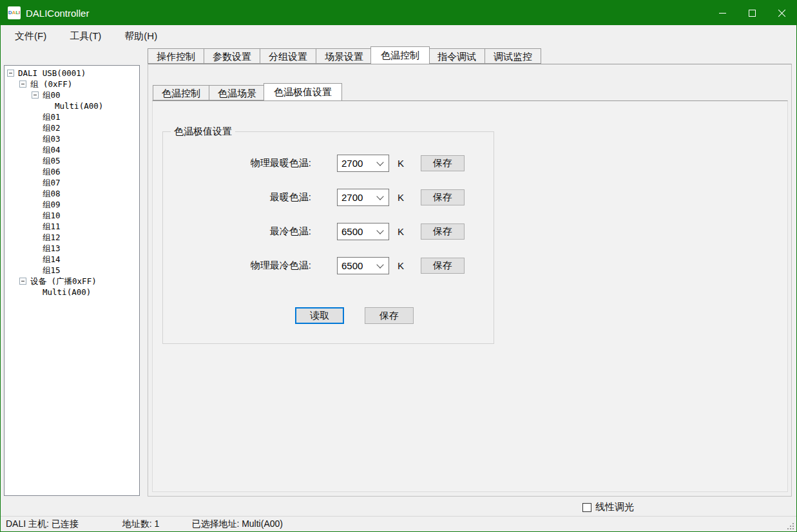  What do you see at coordinates (329, 164) in the screenshot?
I see `cct-limit-row: 物理最暖色温: 2700 K 保存` at bounding box center [329, 164].